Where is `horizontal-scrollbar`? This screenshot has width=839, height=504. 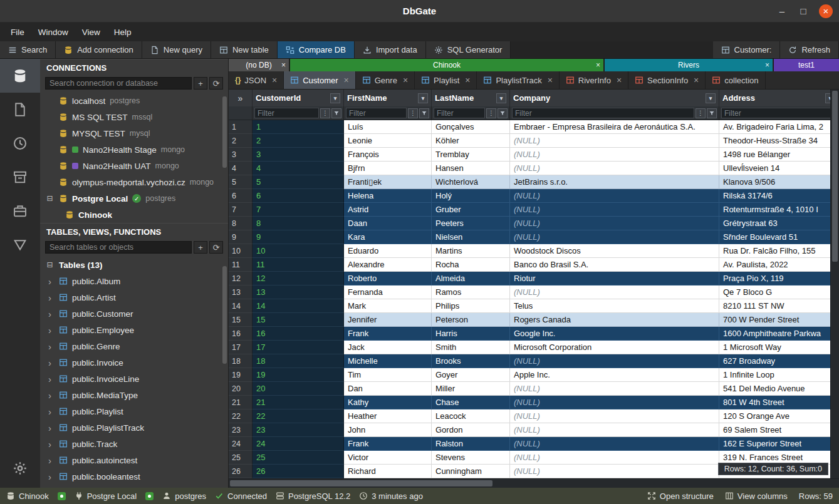 horizontal-scrollbar is located at coordinates (534, 483).